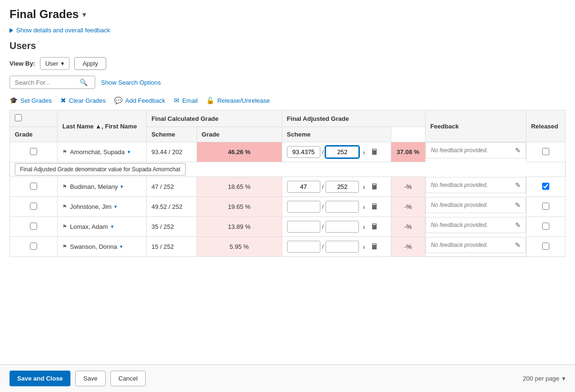  I want to click on view-by-chevron-icon: ▾, so click(63, 64).